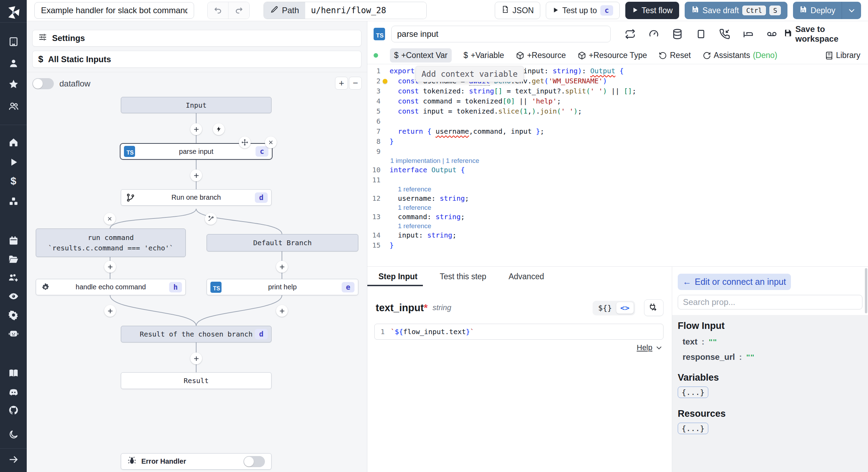 The width and height of the screenshot is (868, 472). I want to click on flow-title-input, so click(114, 10).